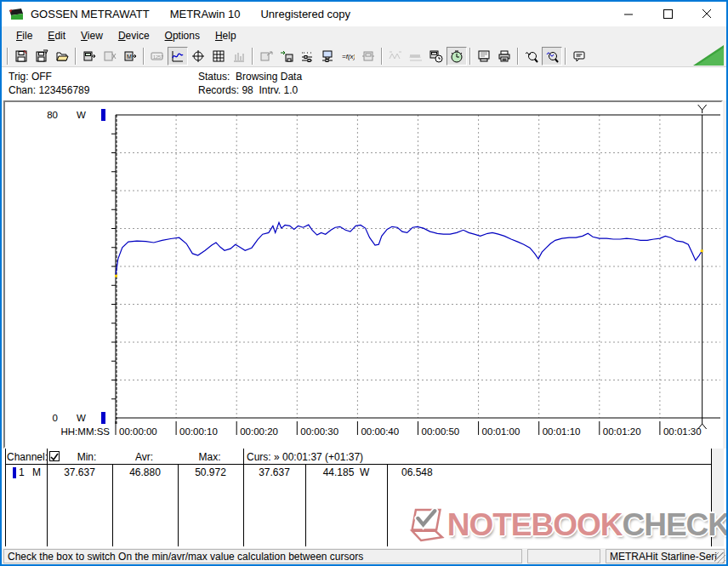 This screenshot has height=566, width=728. What do you see at coordinates (8, 56) in the screenshot?
I see `toolbar-grip` at bounding box center [8, 56].